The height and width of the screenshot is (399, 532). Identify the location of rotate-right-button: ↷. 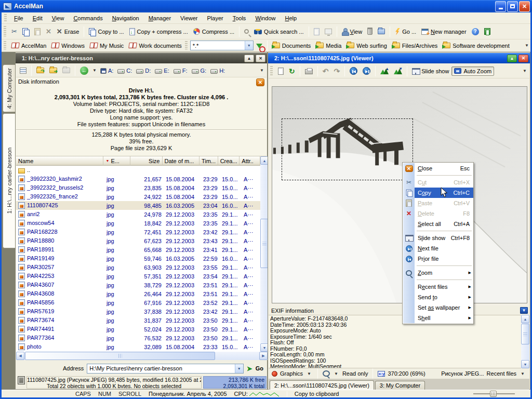
(337, 71).